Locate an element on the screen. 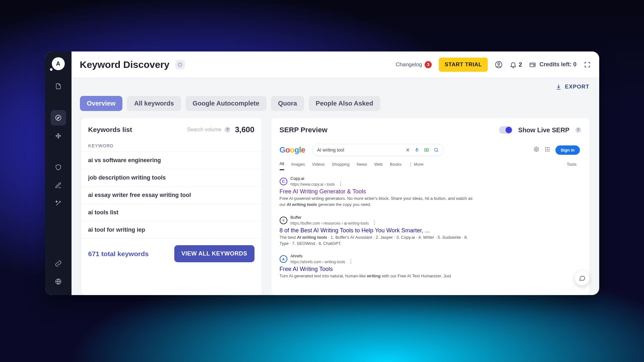  user-icon is located at coordinates (499, 65).